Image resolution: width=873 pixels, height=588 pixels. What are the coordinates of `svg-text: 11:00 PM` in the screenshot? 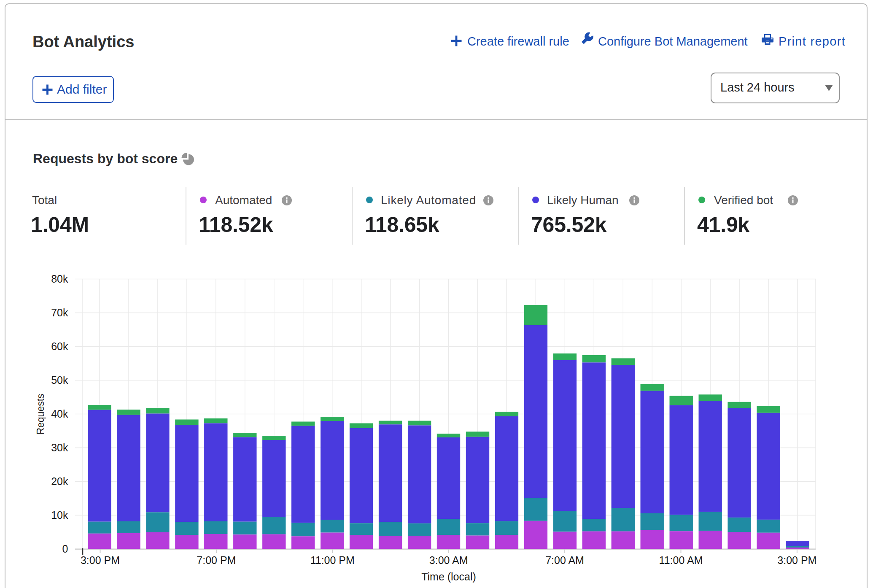 It's located at (332, 560).